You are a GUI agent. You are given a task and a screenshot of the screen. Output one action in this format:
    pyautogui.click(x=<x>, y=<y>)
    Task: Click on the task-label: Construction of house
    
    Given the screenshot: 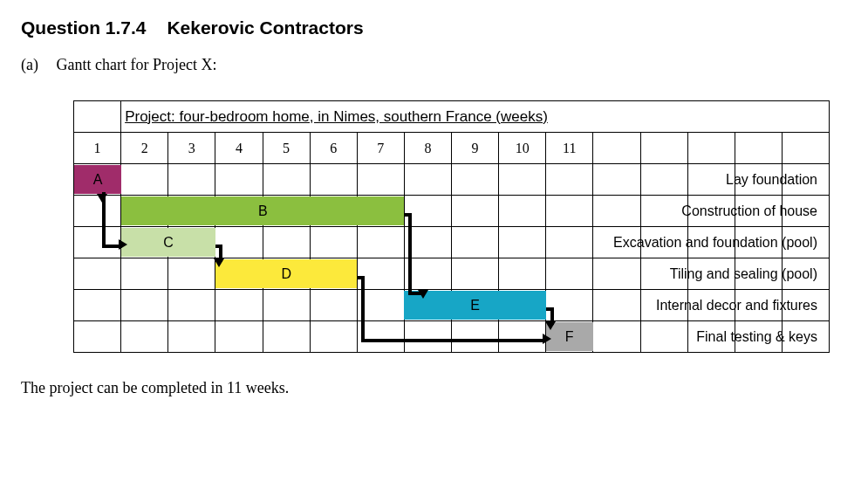 What is the action you would take?
    pyautogui.click(x=753, y=211)
    